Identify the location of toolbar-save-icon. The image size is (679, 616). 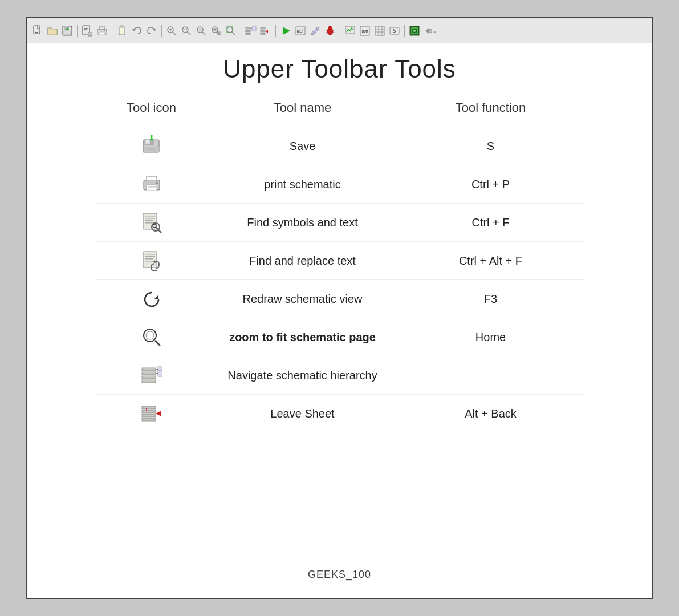
(67, 31).